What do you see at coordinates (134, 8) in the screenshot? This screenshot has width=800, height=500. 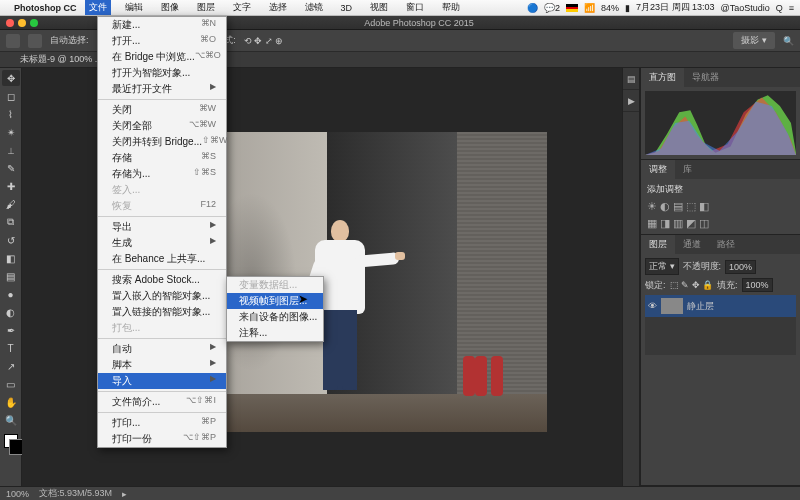 I see `menu-edit: 编辑` at bounding box center [134, 8].